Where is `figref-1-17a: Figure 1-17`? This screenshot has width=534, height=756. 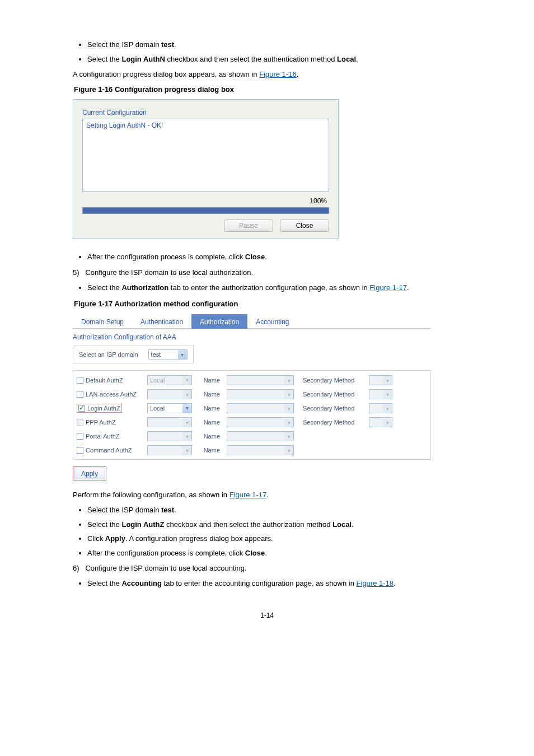 figref-1-17a: Figure 1-17 is located at coordinates (388, 288).